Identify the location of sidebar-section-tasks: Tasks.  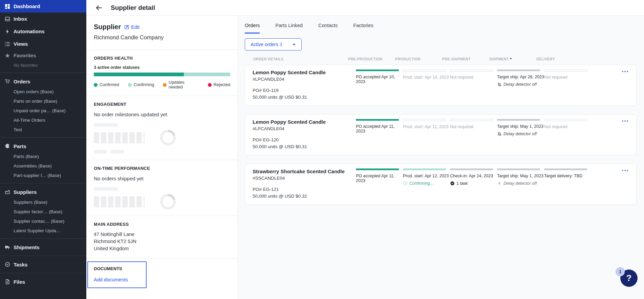
(43, 264).